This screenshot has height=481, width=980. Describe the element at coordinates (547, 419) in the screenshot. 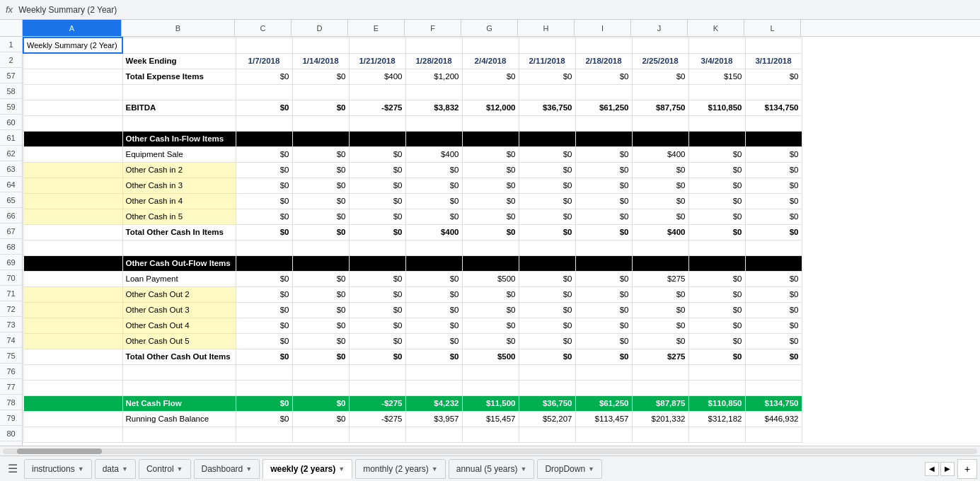

I see `cell-h79: $52,207` at that location.